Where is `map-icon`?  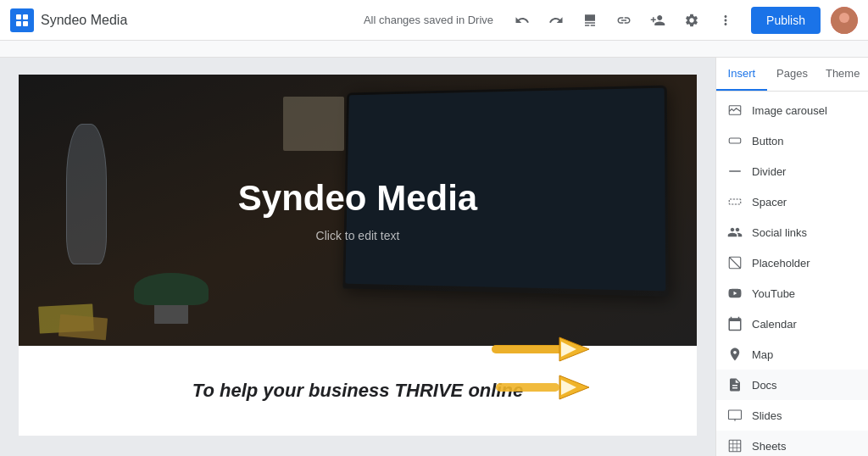 map-icon is located at coordinates (735, 354).